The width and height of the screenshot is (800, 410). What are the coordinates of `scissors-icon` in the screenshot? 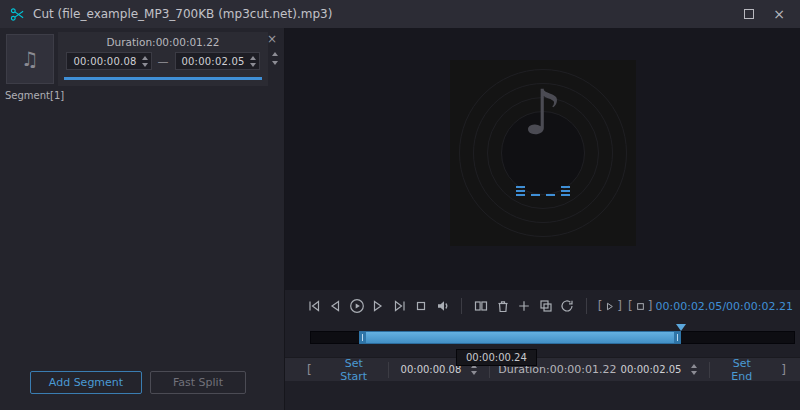 It's located at (18, 14).